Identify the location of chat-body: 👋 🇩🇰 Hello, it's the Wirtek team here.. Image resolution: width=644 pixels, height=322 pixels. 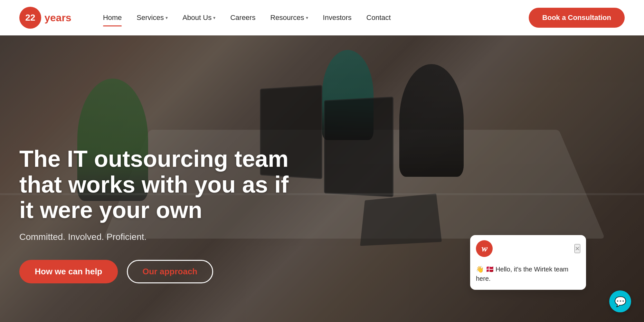
(528, 276).